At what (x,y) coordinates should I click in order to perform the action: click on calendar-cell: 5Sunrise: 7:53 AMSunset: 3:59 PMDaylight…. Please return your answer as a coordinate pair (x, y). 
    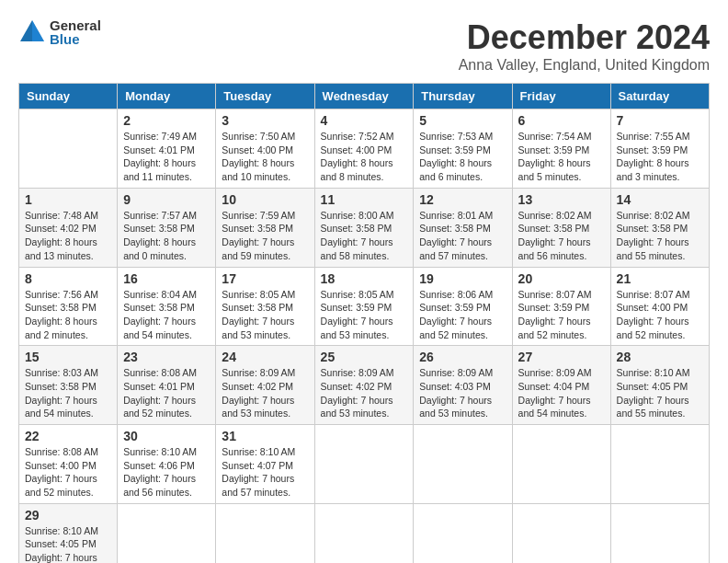
    Looking at the image, I should click on (463, 149).